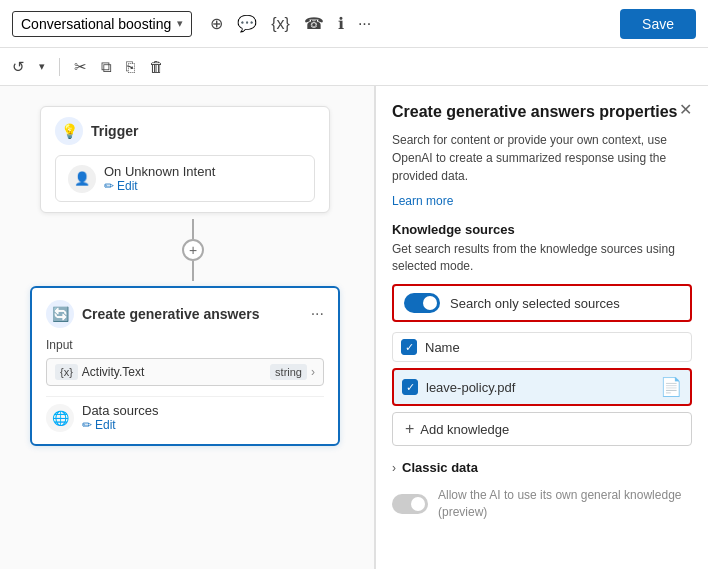 This screenshot has height=569, width=708. What do you see at coordinates (96, 24) in the screenshot?
I see `app-title: Conversational boosting` at bounding box center [96, 24].